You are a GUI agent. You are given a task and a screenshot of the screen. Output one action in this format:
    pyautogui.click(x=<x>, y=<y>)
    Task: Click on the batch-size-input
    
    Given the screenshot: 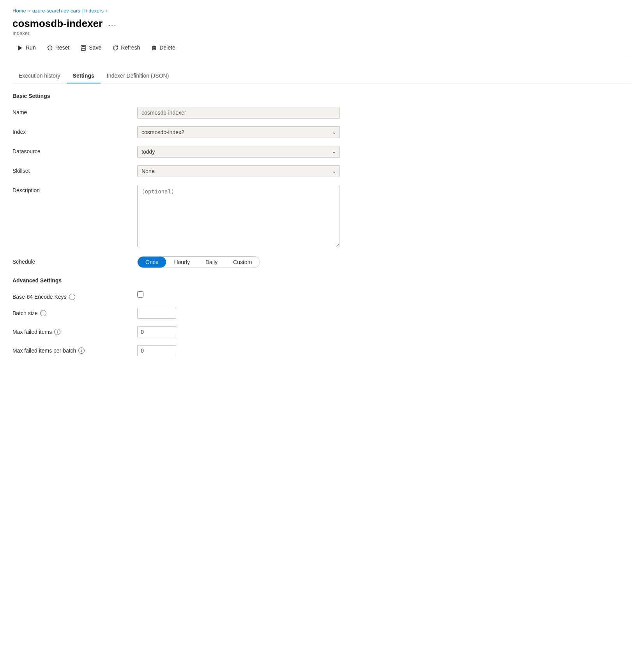 What is the action you would take?
    pyautogui.click(x=157, y=313)
    